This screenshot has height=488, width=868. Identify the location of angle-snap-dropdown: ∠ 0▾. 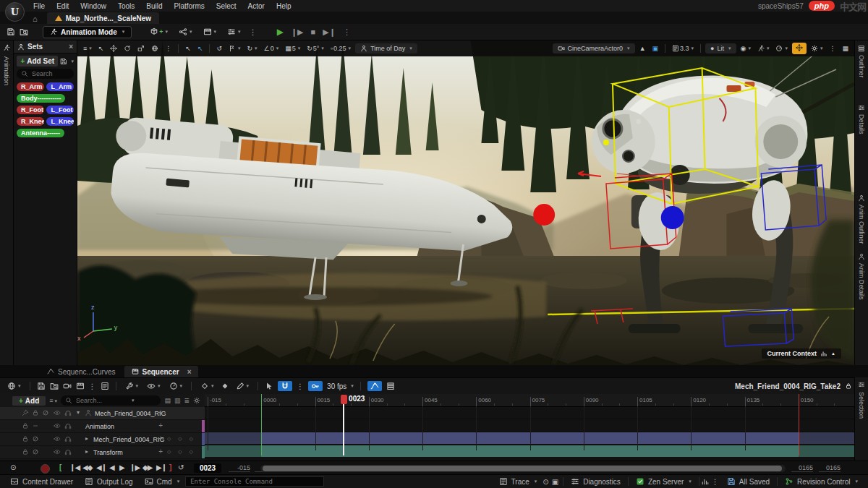
(272, 48).